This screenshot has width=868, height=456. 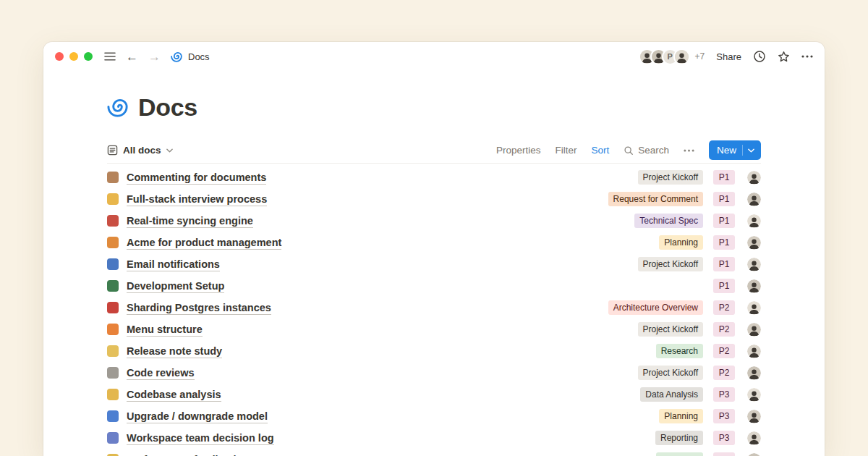 What do you see at coordinates (672, 56) in the screenshot?
I see `collaborator-avatars: P +7` at bounding box center [672, 56].